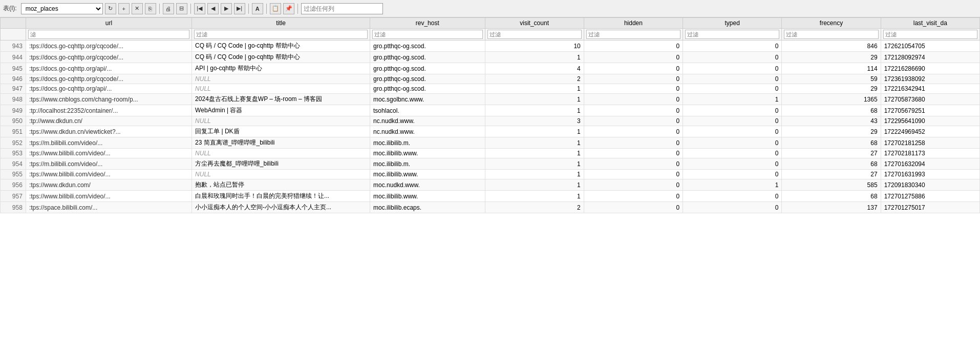 Image resolution: width=980 pixels, height=364 pixels. Describe the element at coordinates (732, 24) in the screenshot. I see `col-typed: typed` at that location.